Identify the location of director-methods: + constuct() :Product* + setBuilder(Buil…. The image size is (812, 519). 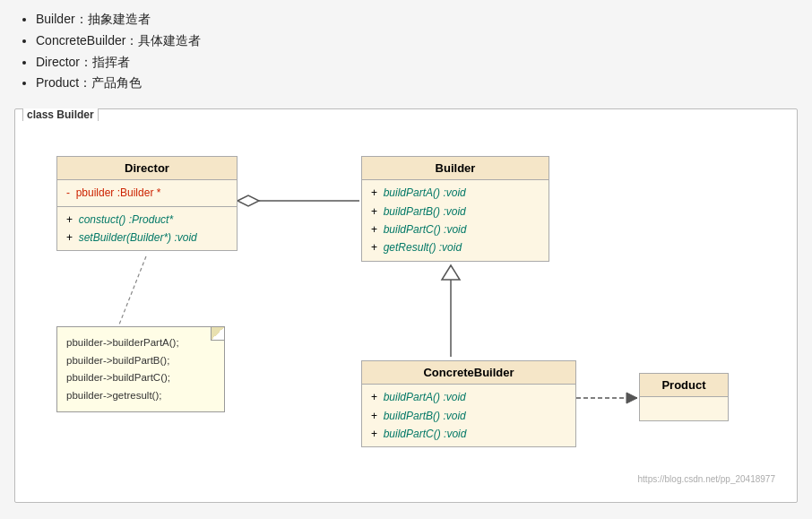
(147, 229).